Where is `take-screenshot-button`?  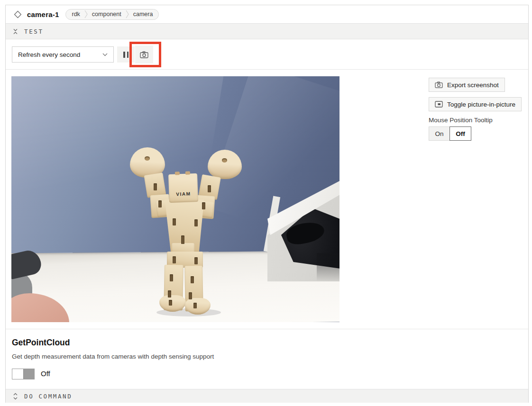 take-screenshot-button is located at coordinates (144, 54).